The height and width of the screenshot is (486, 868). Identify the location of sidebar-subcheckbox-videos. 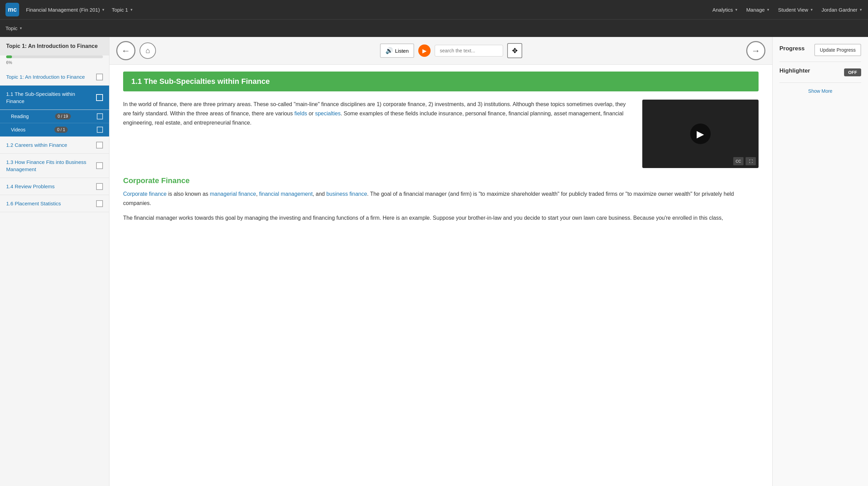
(100, 130).